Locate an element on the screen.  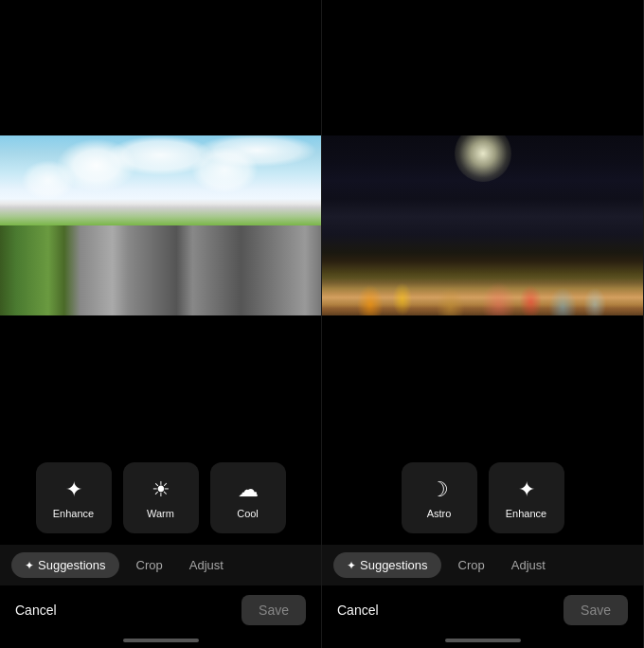
cool-filter-btn: ☁ Cool is located at coordinates (248, 498).